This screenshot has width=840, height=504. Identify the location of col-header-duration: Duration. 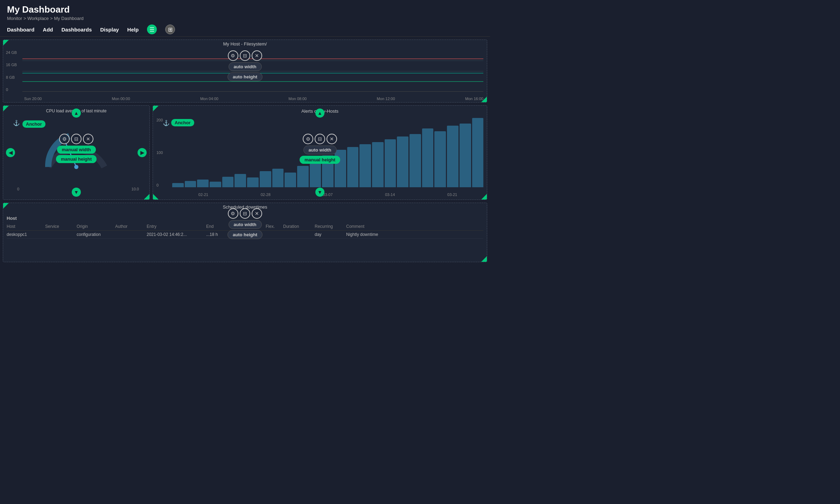
(299, 226).